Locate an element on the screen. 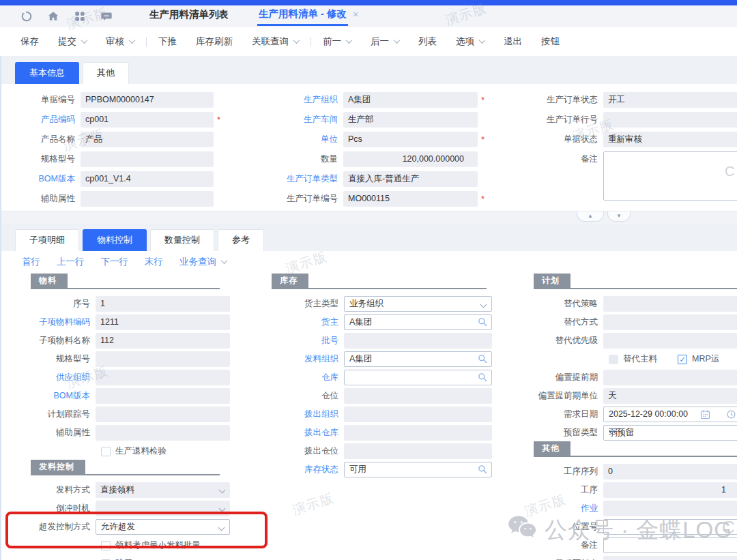  toolbar-button-库存刷新: 库存刷新 is located at coordinates (214, 42).